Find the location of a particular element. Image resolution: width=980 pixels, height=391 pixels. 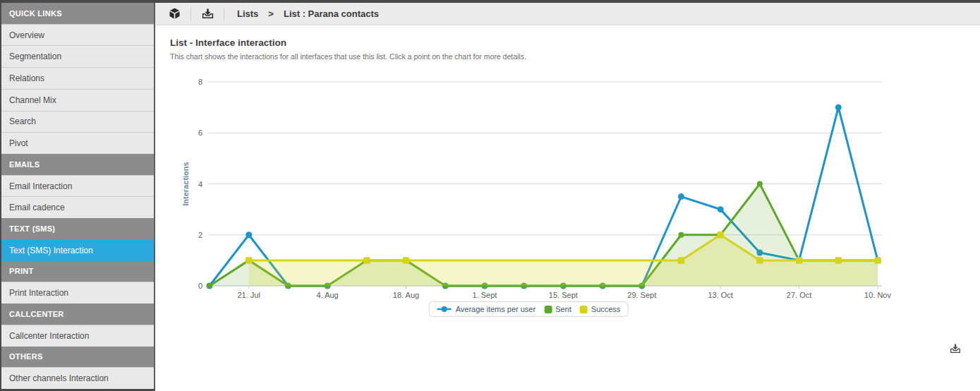

sidebar-section-callcenter: CALLCENTER is located at coordinates (78, 314).